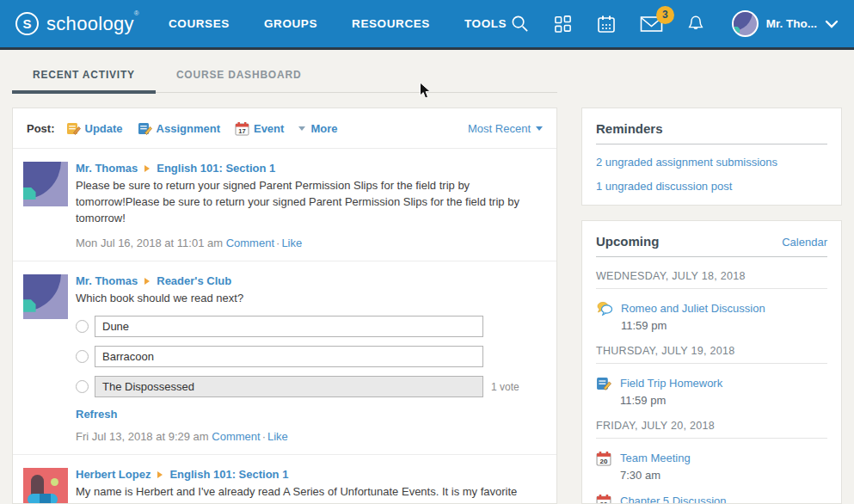 This screenshot has width=854, height=504. What do you see at coordinates (427, 25) in the screenshot?
I see `top-navbar: S schoology® COURSES GROUPS RESOURCES TO…` at bounding box center [427, 25].